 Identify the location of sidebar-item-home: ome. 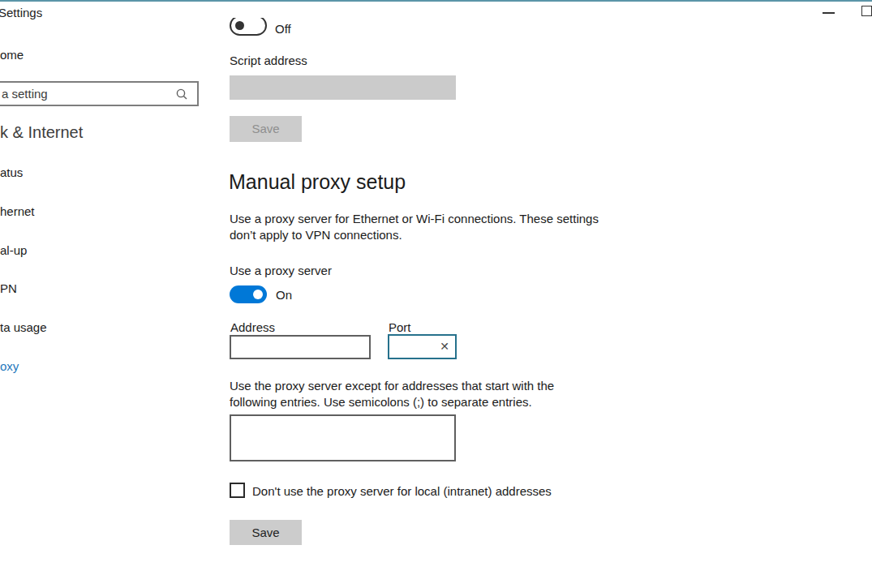
(11, 55).